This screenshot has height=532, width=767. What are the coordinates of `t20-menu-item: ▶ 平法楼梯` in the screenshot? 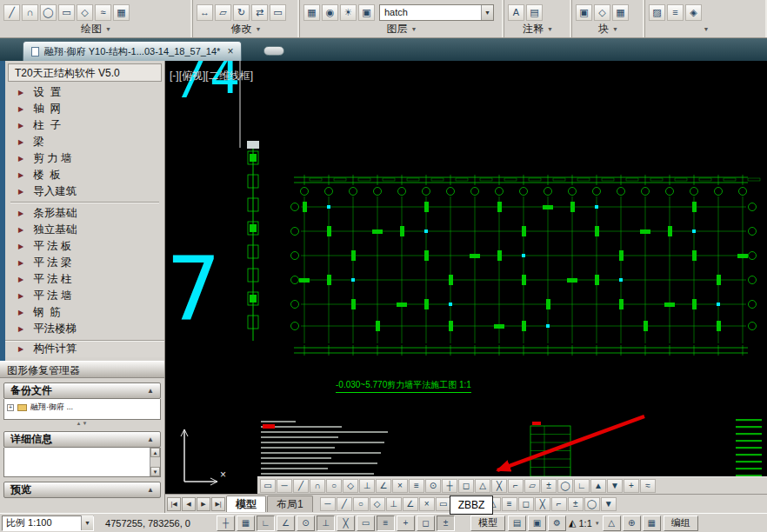 It's located at (85, 329).